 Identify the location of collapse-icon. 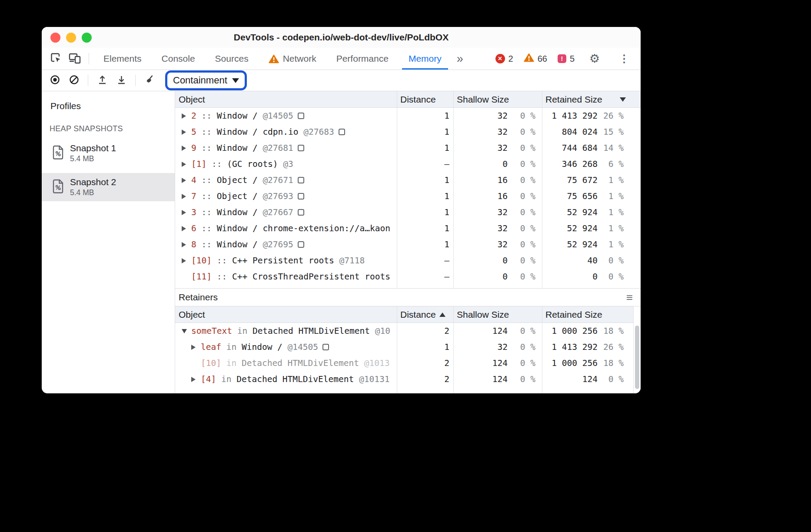
(186, 331).